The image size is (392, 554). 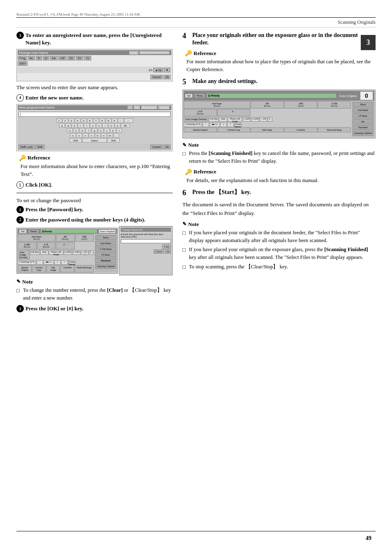 What do you see at coordinates (149, 108) in the screenshot?
I see `keyboard-backspace: Backspace` at bounding box center [149, 108].